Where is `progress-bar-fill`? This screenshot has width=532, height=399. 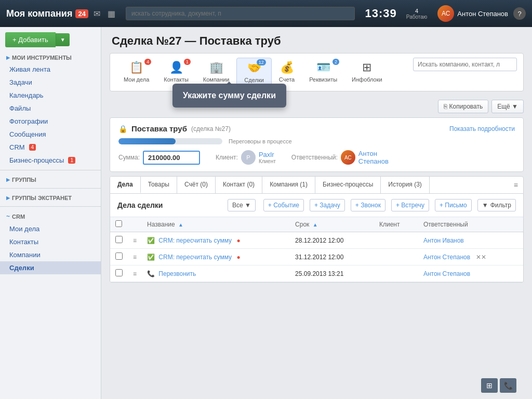 progress-bar-fill is located at coordinates (147, 141).